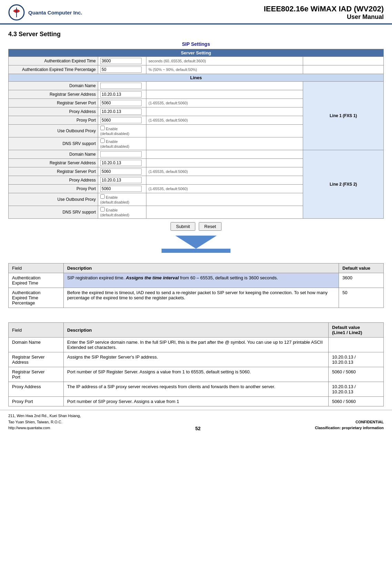 Image resolution: width=392 pixels, height=569 pixels. Describe the element at coordinates (324, 9) in the screenshot. I see `main-title: IEEE802.16e WiMAX IAD (WV202)` at that location.